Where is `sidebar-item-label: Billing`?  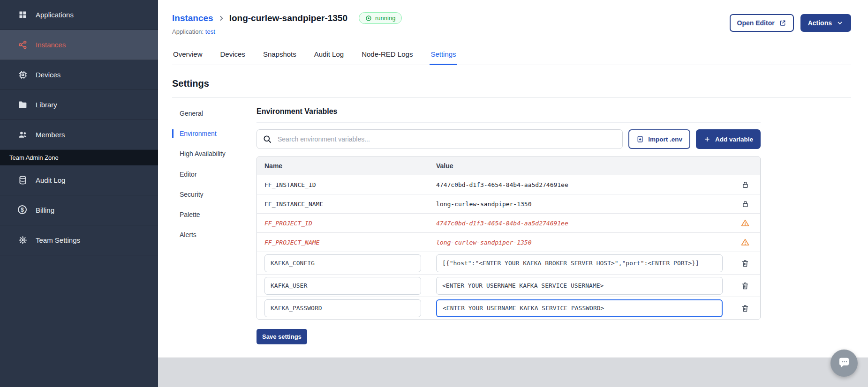 sidebar-item-label: Billing is located at coordinates (45, 210).